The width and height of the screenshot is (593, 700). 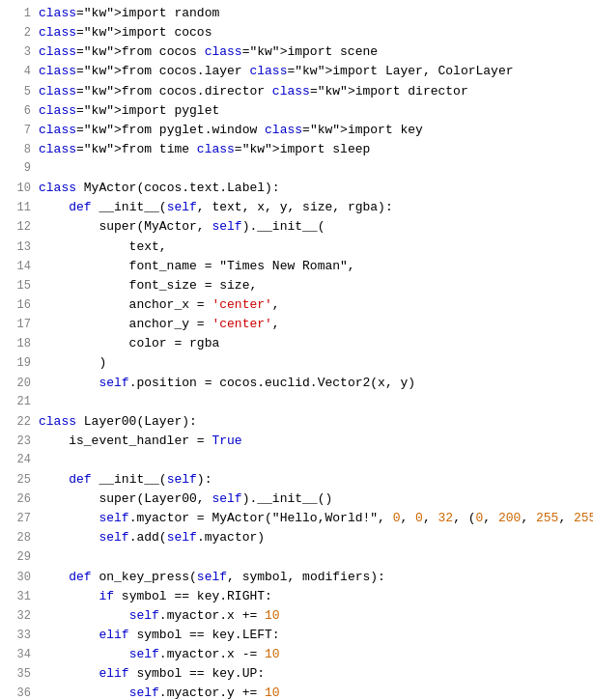 I want to click on line-number: 25, so click(x=17, y=481).